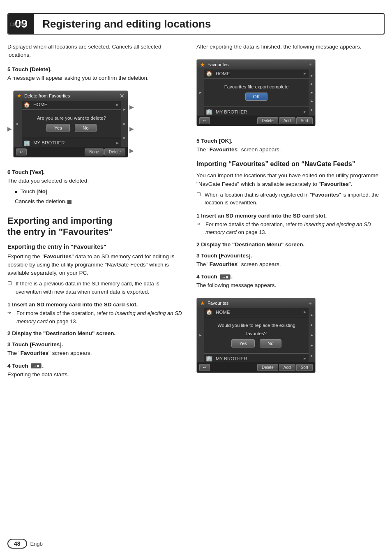  I want to click on ss2-r4: ►, so click(312, 101).